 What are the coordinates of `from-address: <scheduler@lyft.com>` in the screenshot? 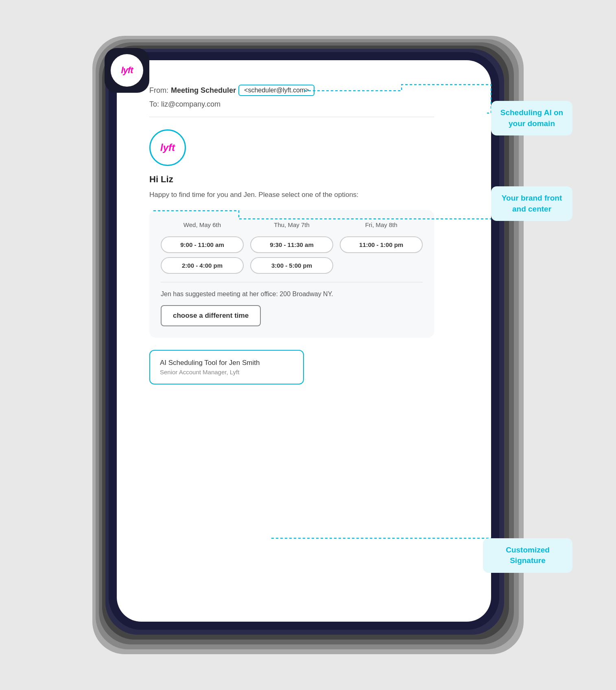 It's located at (277, 90).